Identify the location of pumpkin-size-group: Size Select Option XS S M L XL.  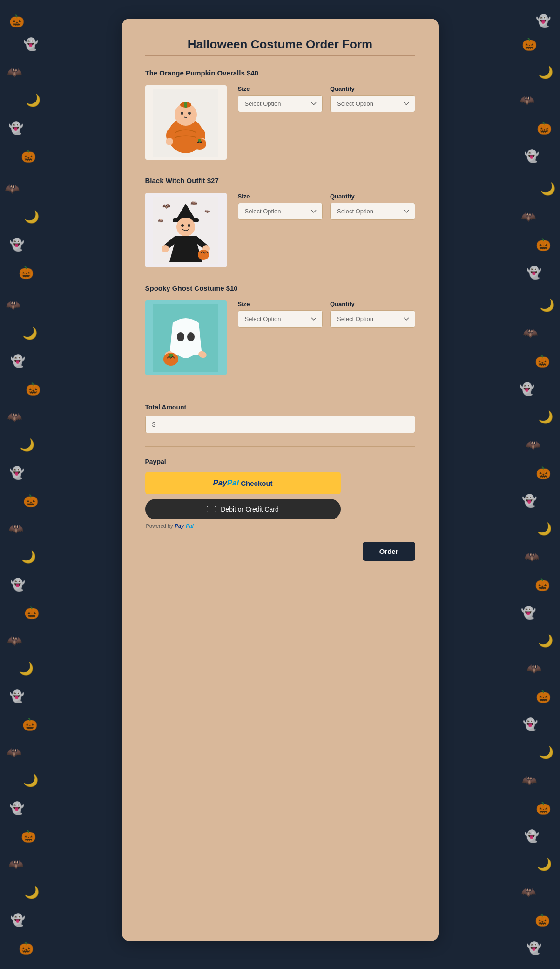
(280, 99).